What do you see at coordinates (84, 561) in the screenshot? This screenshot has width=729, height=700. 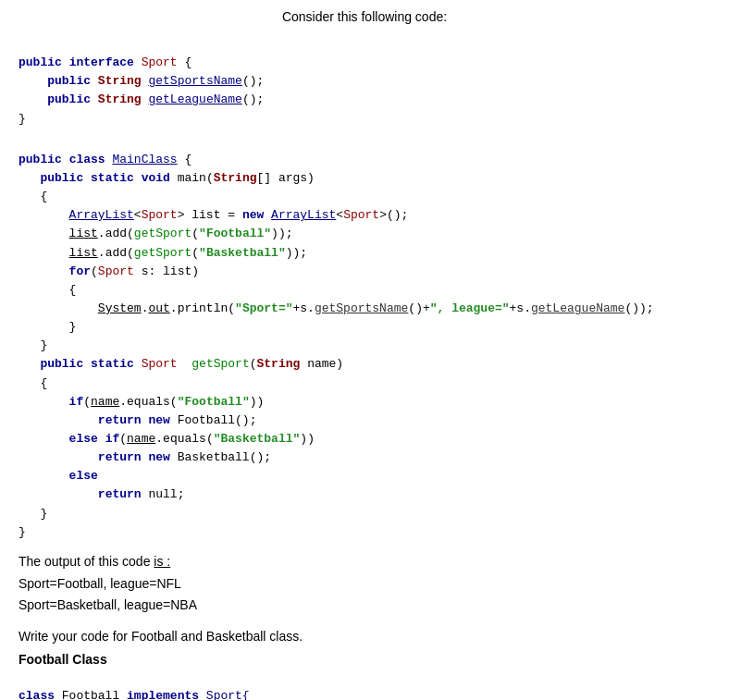 I see `output-label: The output of this code` at bounding box center [84, 561].